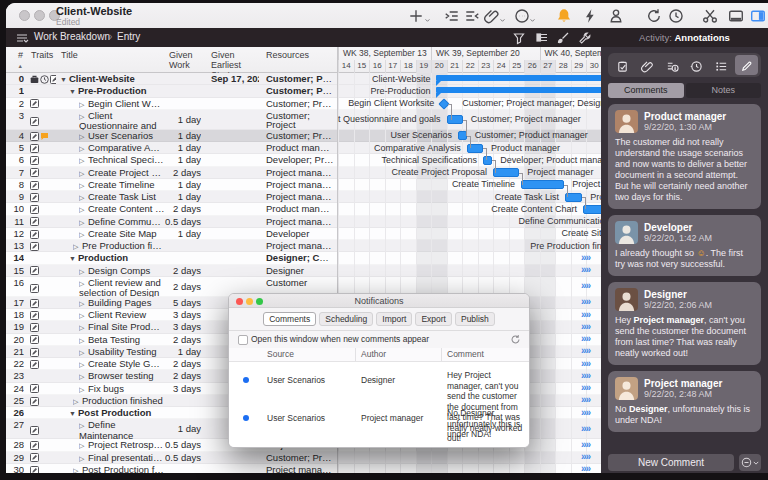 This screenshot has height=480, width=768. Describe the element at coordinates (710, 16) in the screenshot. I see `cut-scissors-icon` at that location.